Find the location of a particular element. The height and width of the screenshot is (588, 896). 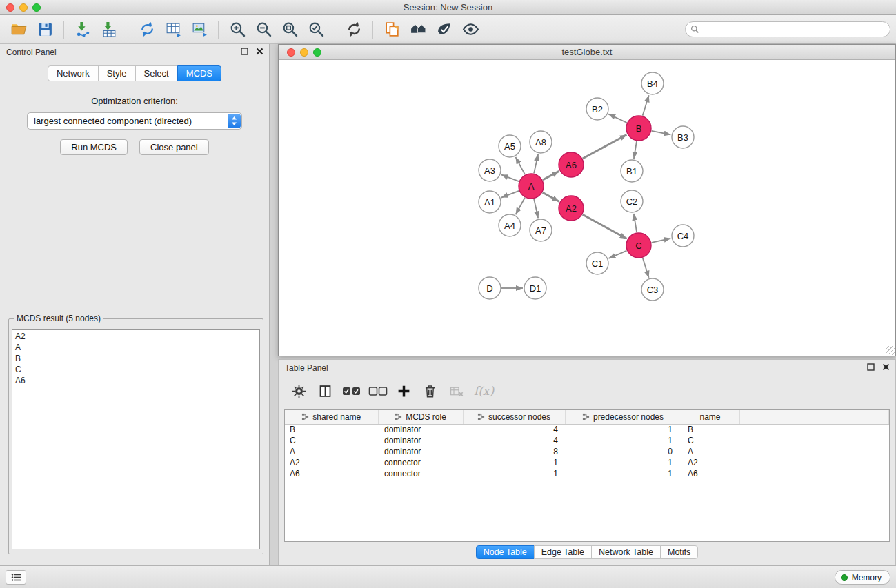

edge-A-A7 is located at coordinates (536, 209).